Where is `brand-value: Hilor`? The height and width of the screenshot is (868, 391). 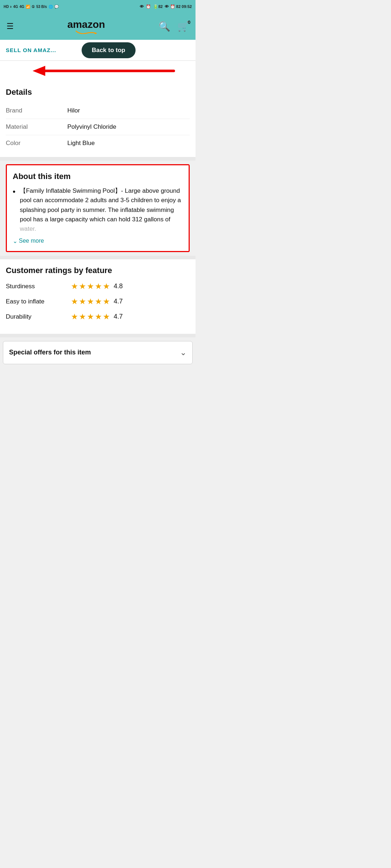 brand-value: Hilor is located at coordinates (129, 111).